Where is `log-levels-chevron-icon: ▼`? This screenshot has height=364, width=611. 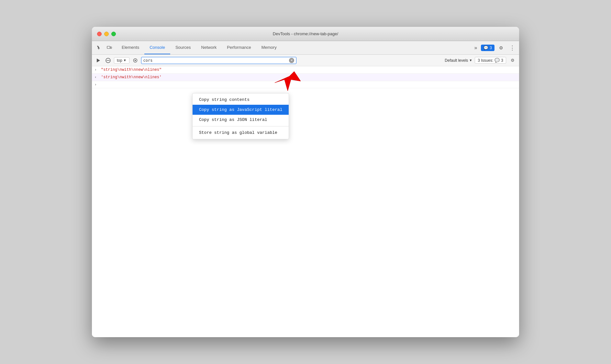 log-levels-chevron-icon: ▼ is located at coordinates (471, 60).